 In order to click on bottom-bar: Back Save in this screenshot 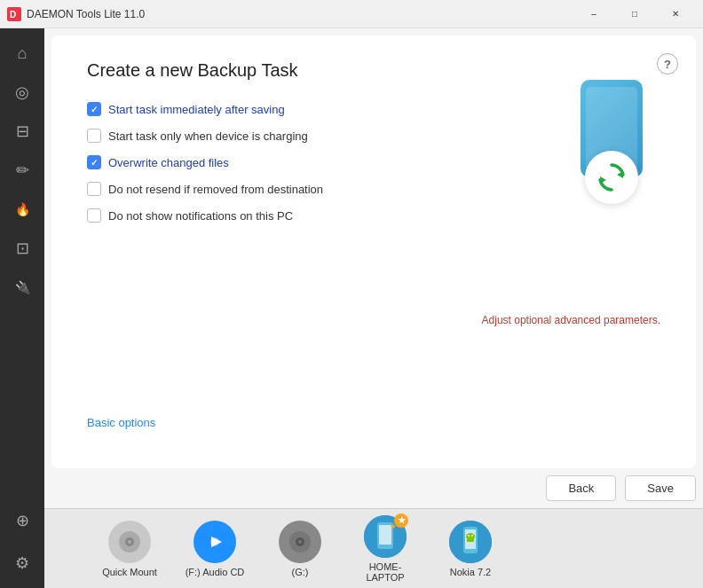, I will do `click(374, 491)`.